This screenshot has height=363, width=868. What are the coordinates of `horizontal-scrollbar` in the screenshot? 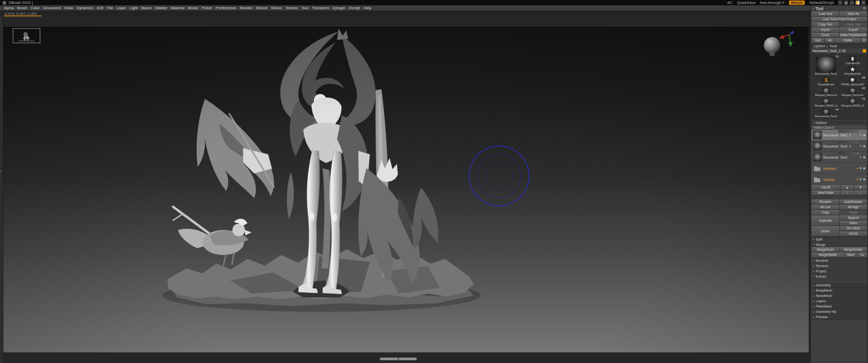 It's located at (398, 359).